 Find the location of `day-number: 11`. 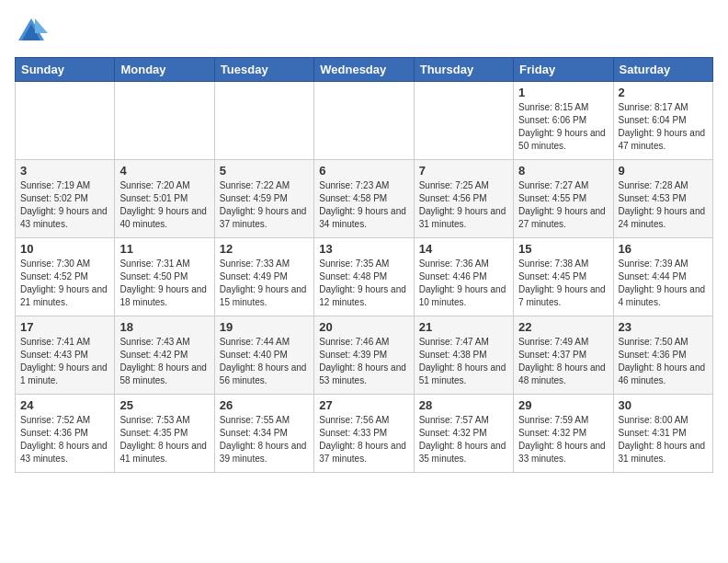

day-number: 11 is located at coordinates (164, 248).